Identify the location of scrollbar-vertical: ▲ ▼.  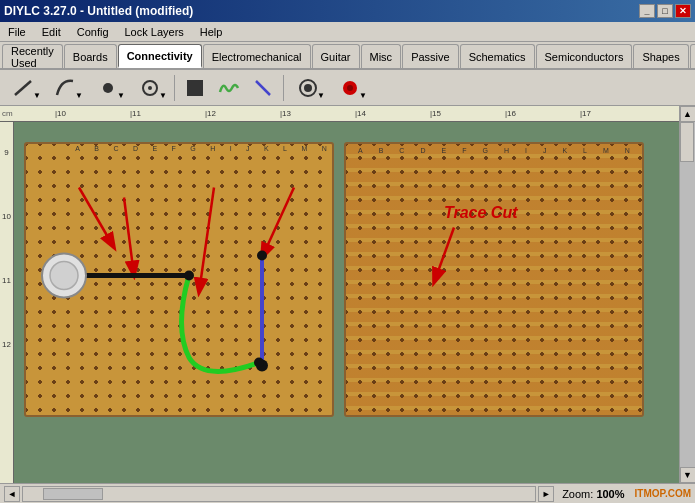
(687, 294).